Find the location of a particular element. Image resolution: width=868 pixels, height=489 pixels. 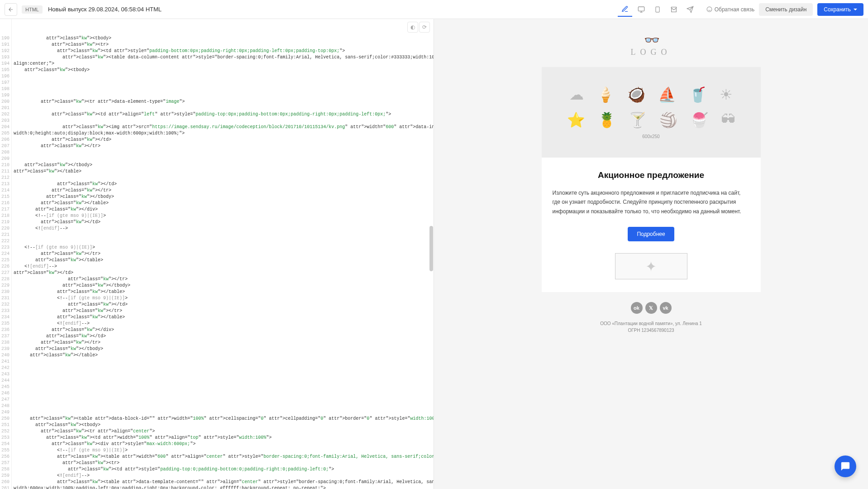

change-design-button: Сменить дизайн is located at coordinates (786, 10).